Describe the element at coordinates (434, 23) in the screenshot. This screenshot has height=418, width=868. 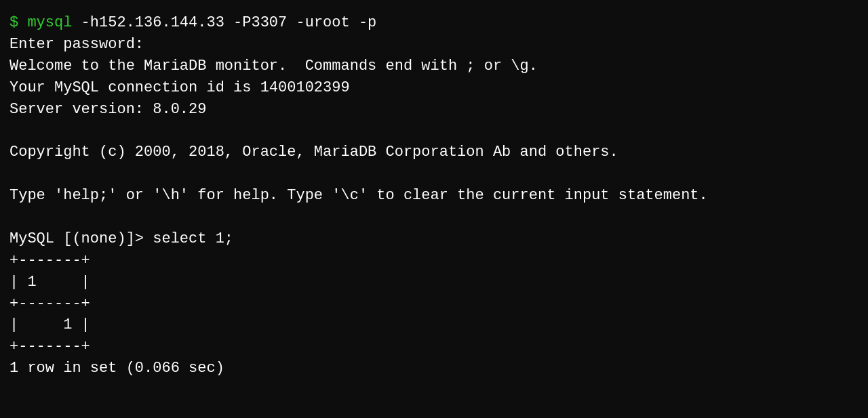
I see `command-line: $ mysql -h152.136.144.33 -P3307 -uroot -…` at that location.